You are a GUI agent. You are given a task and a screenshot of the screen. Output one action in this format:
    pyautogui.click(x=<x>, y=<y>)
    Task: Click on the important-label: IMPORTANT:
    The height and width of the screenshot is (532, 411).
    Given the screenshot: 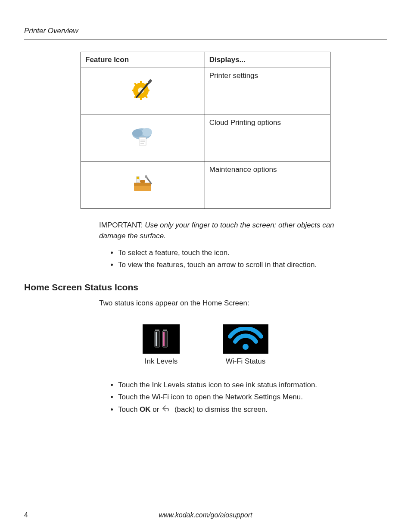 What is the action you would take?
    pyautogui.click(x=121, y=225)
    